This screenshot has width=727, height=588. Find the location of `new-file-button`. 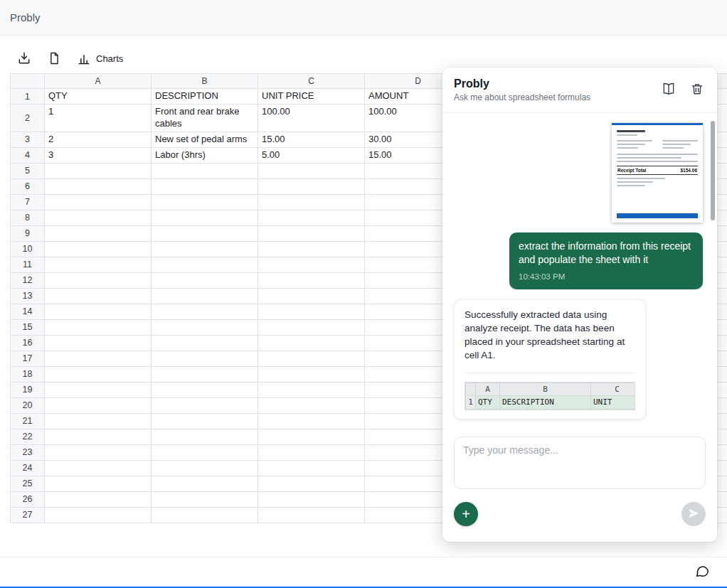

new-file-button is located at coordinates (54, 58).